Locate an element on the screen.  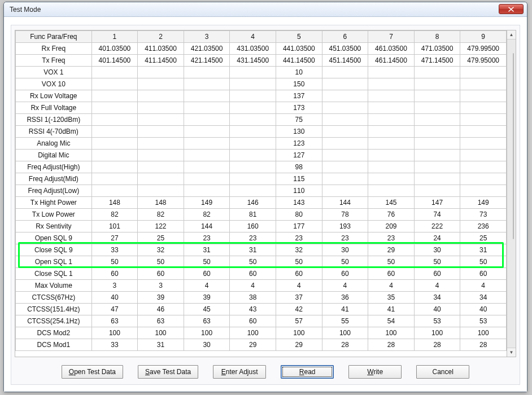
data-cell: 149 is located at coordinates (207, 203).